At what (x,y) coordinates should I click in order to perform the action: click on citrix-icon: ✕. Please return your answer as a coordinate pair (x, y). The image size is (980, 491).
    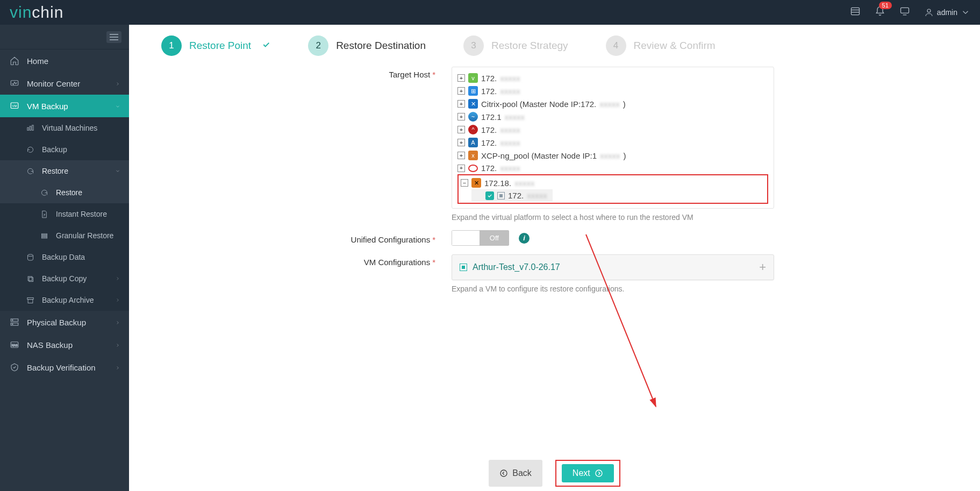
    Looking at the image, I should click on (473, 104).